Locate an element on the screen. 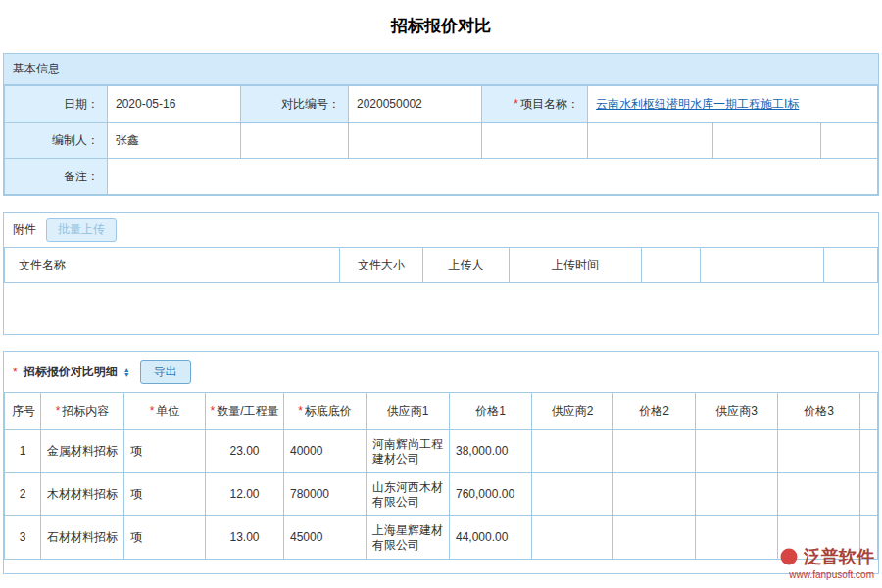 This screenshot has height=588, width=882. basic-info-row-3: 备注： is located at coordinates (441, 176).